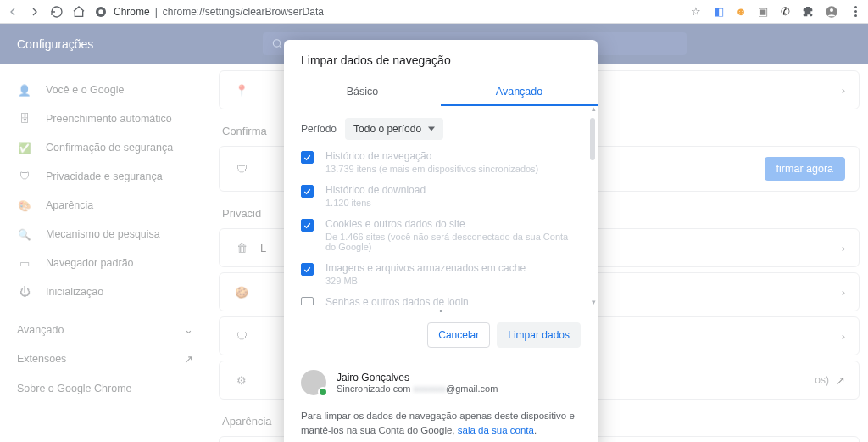  I want to click on scroll-thumb, so click(593, 139).